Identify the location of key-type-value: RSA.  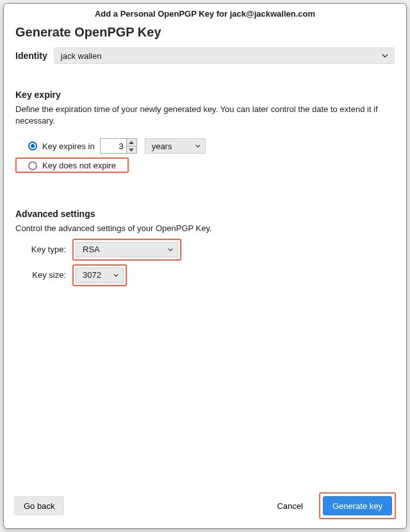
(91, 250).